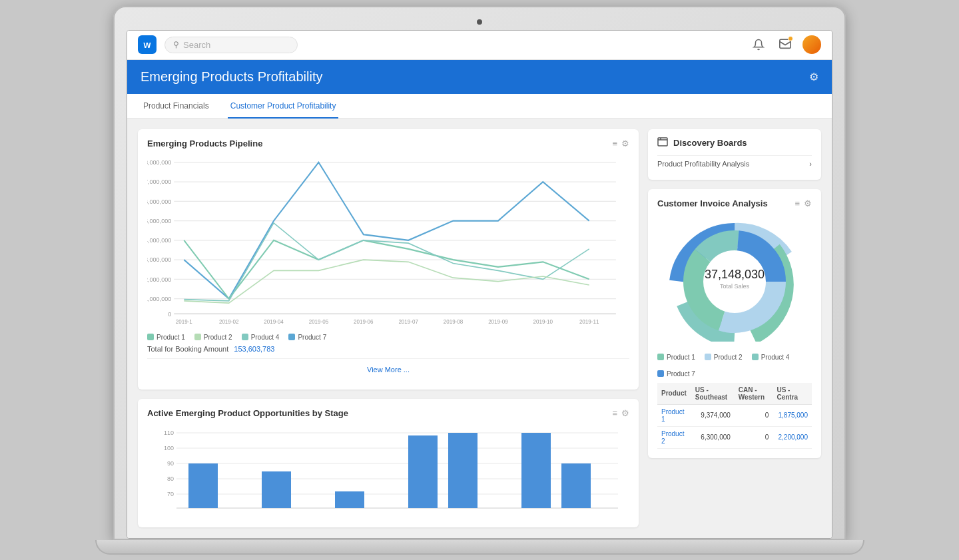 The image size is (959, 560). Describe the element at coordinates (408, 322) in the screenshot. I see `svg-text: 2019-07` at that location.